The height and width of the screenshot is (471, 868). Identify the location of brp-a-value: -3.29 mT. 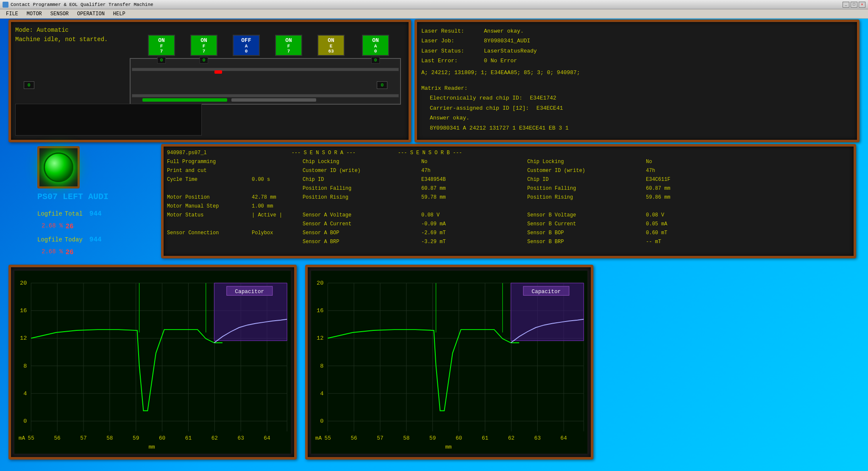
(474, 242).